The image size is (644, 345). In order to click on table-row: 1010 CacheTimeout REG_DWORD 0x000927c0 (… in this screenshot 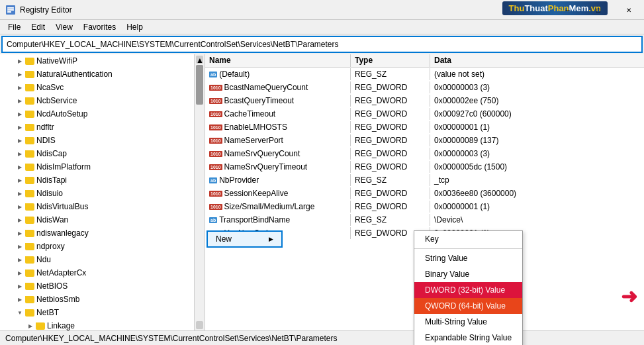, I will do `click(425, 114)`.